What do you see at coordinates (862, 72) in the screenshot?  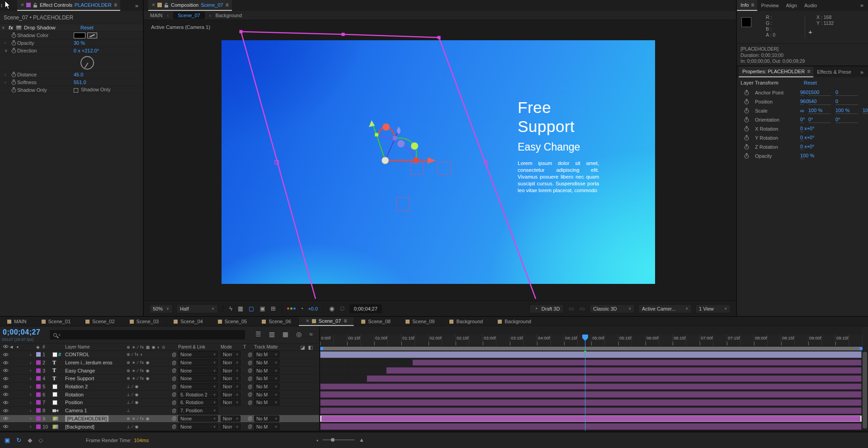 I see `overflow-icon: »` at bounding box center [862, 72].